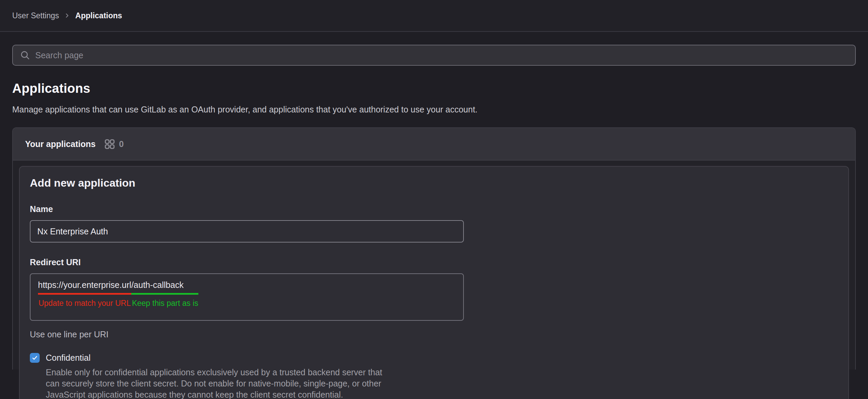 The width and height of the screenshot is (868, 399). What do you see at coordinates (434, 335) in the screenshot?
I see `uri-help-text: Use one line per URI` at bounding box center [434, 335].